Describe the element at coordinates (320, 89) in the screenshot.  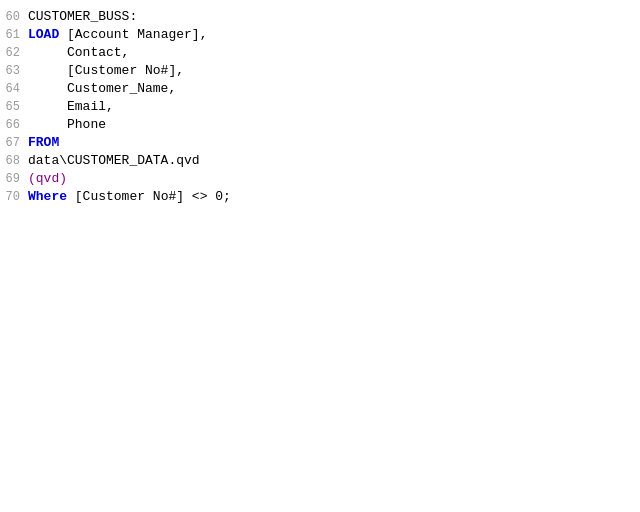
I see `code-line: 64 Customer_Name,` at that location.